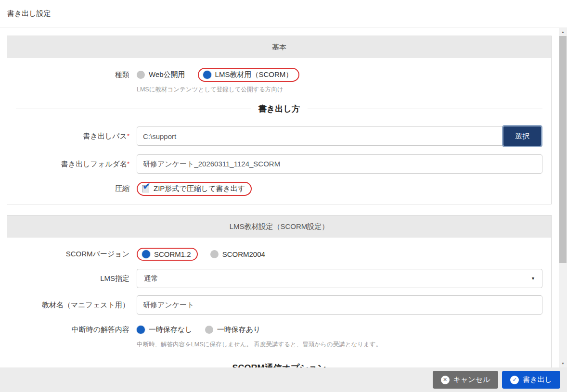 This screenshot has height=392, width=567. Describe the element at coordinates (321, 136) in the screenshot. I see `export-path-input` at that location.